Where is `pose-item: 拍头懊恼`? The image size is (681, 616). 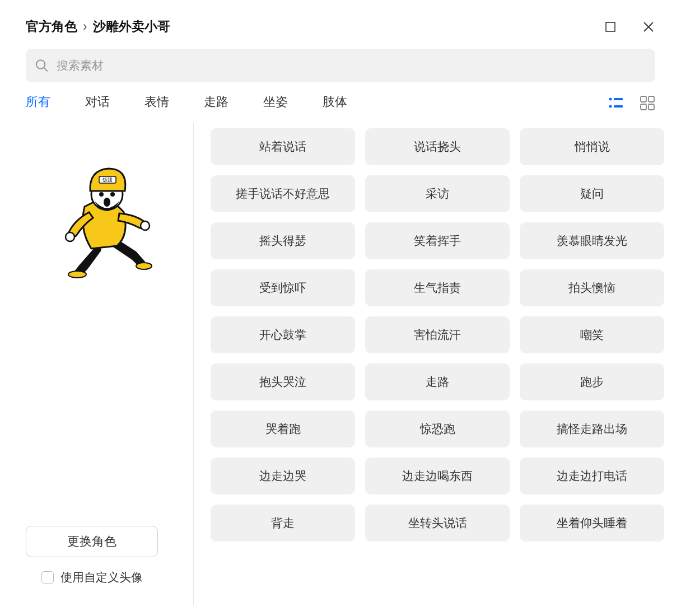 pose-item: 拍头懊恼 is located at coordinates (592, 288).